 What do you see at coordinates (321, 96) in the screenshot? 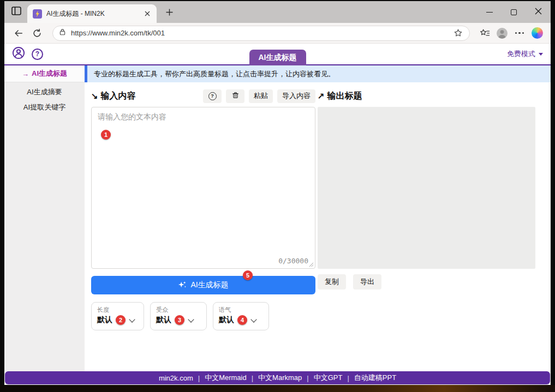
I see `arrow-up-right-icon: ↗` at bounding box center [321, 96].